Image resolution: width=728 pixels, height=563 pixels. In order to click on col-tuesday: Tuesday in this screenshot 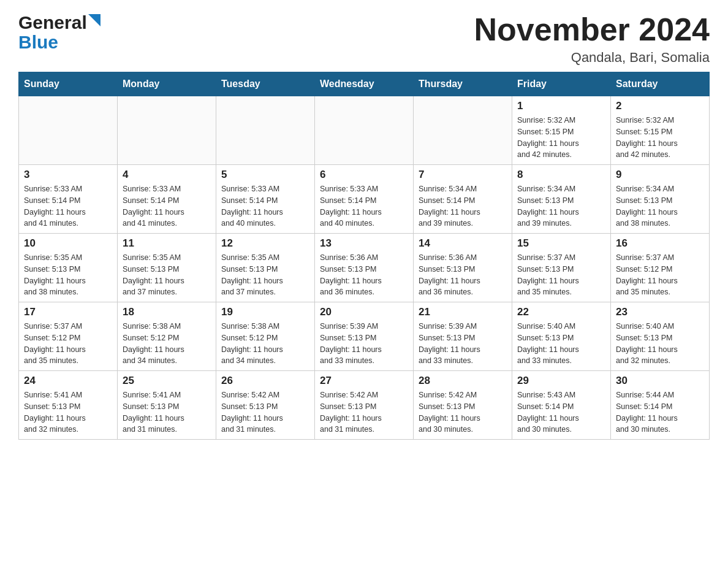, I will do `click(266, 85)`.